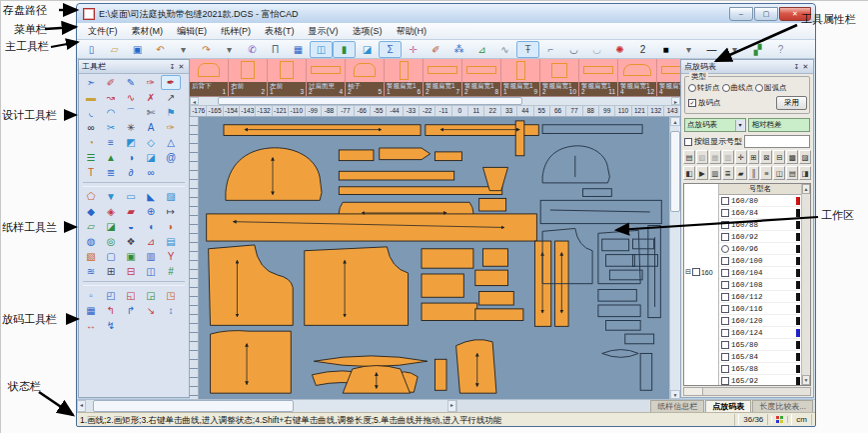 This screenshot has height=433, width=868. I want to click on smile-curve-2-icon: ◡, so click(597, 50).